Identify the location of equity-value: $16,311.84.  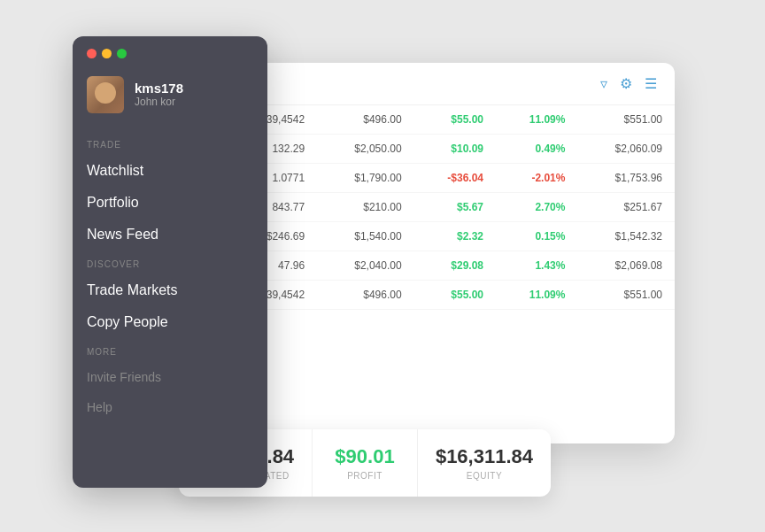
(484, 457).